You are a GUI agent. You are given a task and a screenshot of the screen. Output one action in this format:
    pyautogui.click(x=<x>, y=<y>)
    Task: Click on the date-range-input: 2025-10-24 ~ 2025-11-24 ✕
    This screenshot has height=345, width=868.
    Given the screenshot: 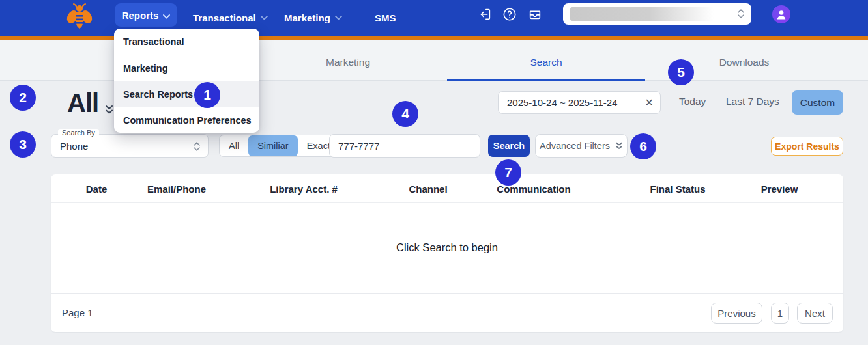 What is the action you would take?
    pyautogui.click(x=579, y=103)
    